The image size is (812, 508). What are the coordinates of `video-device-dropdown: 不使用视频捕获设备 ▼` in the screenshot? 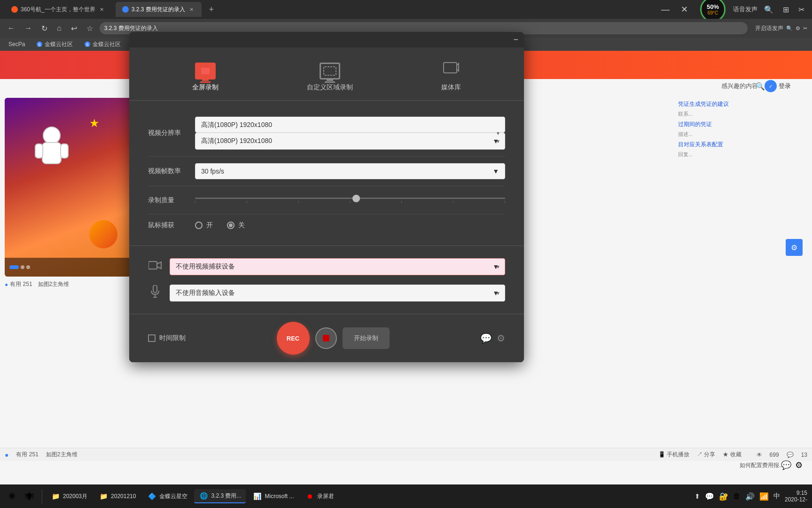 It's located at (337, 267).